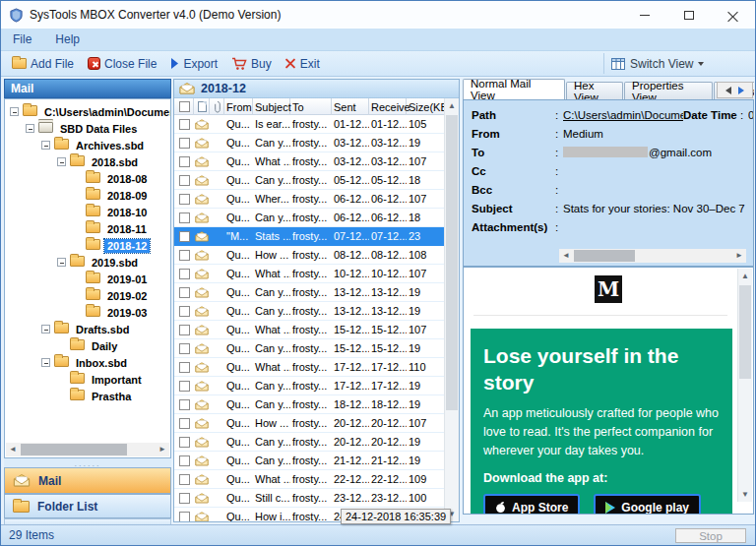  I want to click on column-to: To, so click(311, 106).